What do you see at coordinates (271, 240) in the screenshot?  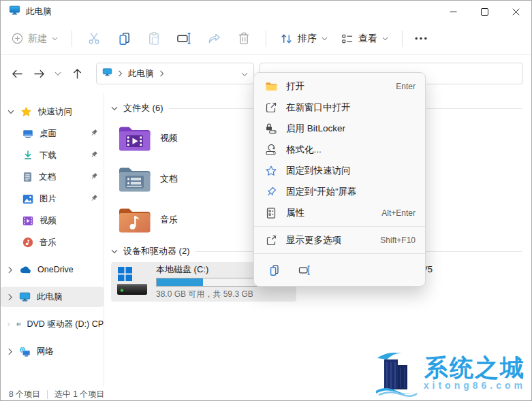 I see `show-more-icon` at bounding box center [271, 240].